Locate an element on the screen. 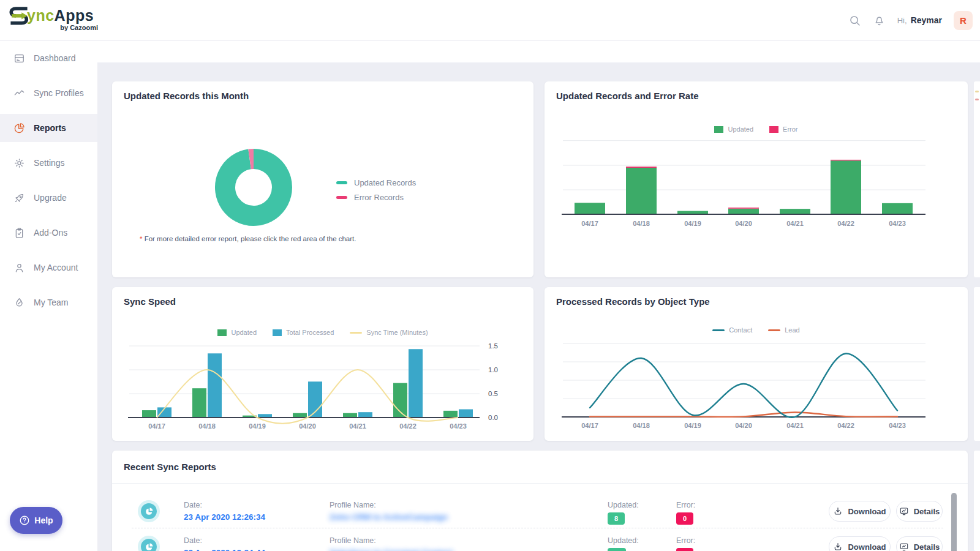 Image resolution: width=980 pixels, height=551 pixels. legend-label: Sync Time (Minutes) is located at coordinates (397, 332).